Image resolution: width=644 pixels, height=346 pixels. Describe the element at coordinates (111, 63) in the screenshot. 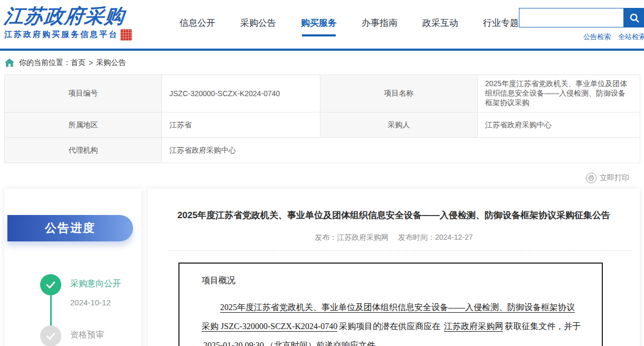

I see `breadcrumb-current: 采购公告` at that location.